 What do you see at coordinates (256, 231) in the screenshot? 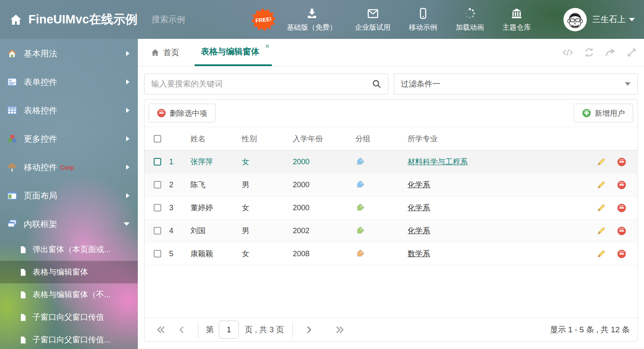
I see `row-gender: 男` at bounding box center [256, 231].